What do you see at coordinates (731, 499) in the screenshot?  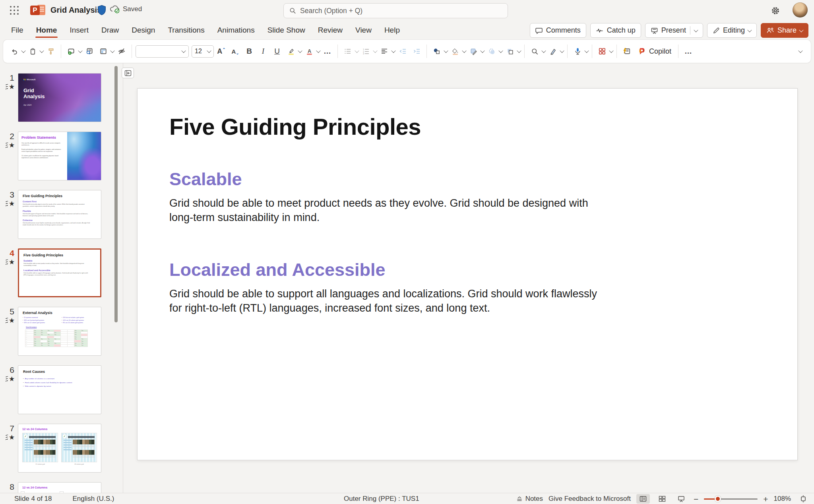 I see `zoom-slider` at bounding box center [731, 499].